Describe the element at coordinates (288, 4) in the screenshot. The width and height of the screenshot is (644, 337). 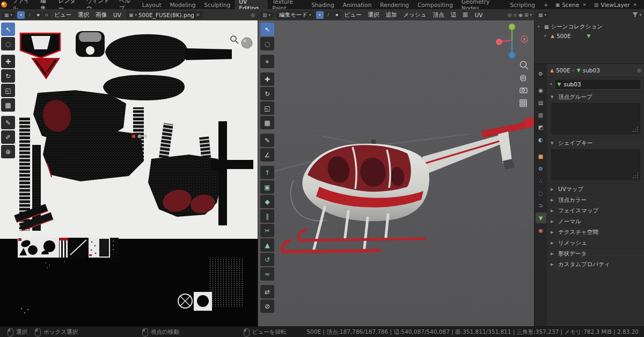
I see `workspace-tab-texture-paint: Texture Paint` at that location.